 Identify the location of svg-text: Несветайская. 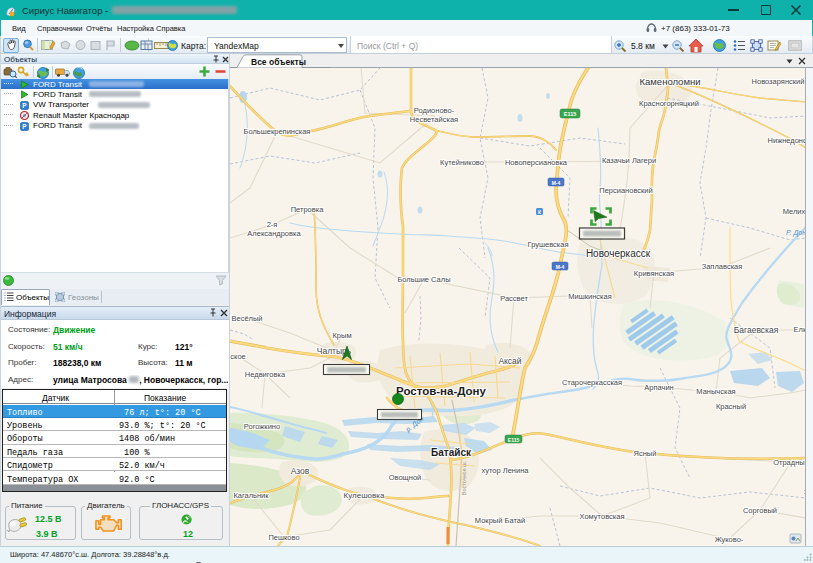
(434, 120).